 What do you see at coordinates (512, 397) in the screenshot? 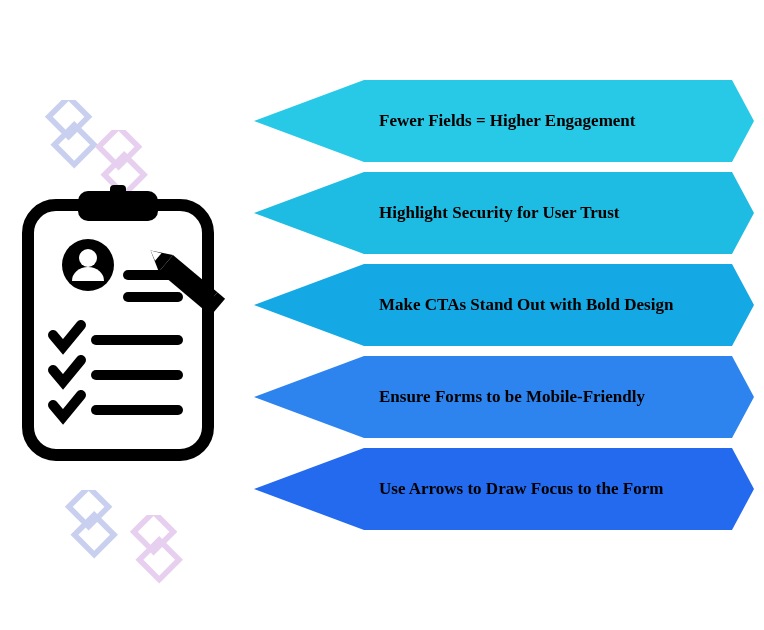
I see `tip-label: Ensure Forms to be Mobile-Friendly` at bounding box center [512, 397].